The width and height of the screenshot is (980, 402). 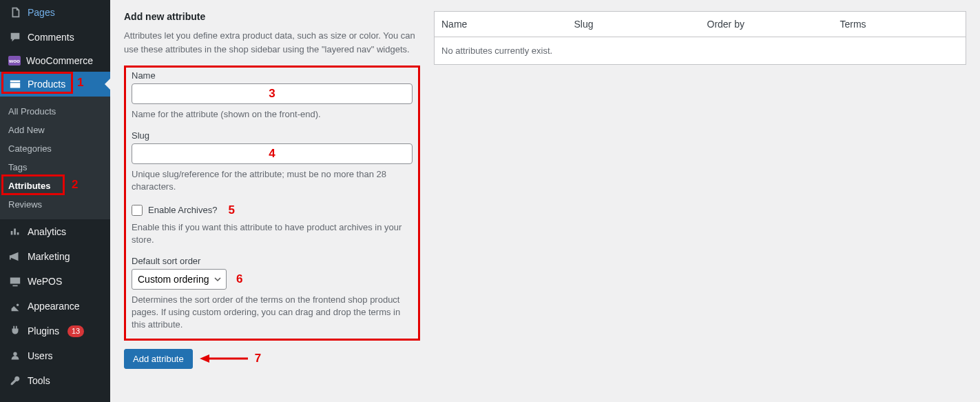 What do you see at coordinates (74, 185) in the screenshot?
I see `annotation-2: 2` at bounding box center [74, 185].